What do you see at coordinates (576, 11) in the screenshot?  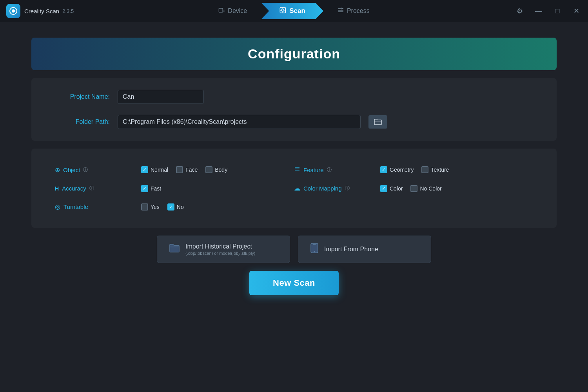 I see `close-button: ✕` at bounding box center [576, 11].